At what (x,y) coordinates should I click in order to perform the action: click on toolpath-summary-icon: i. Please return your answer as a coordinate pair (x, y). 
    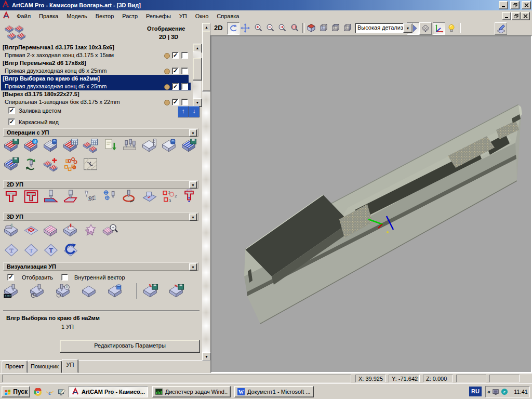
    Looking at the image, I should click on (31, 145).